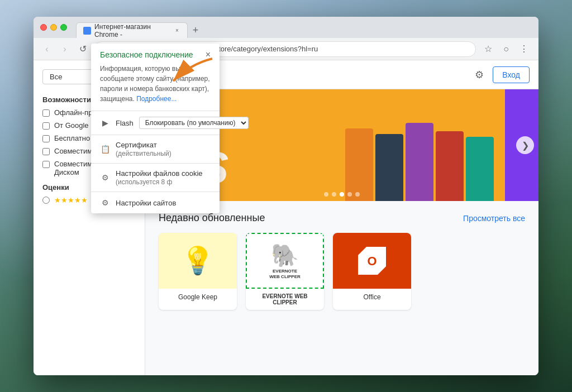  I want to click on flash-row: ▶ Flash Блокировать (по умолчанию) Разре…, so click(155, 123).